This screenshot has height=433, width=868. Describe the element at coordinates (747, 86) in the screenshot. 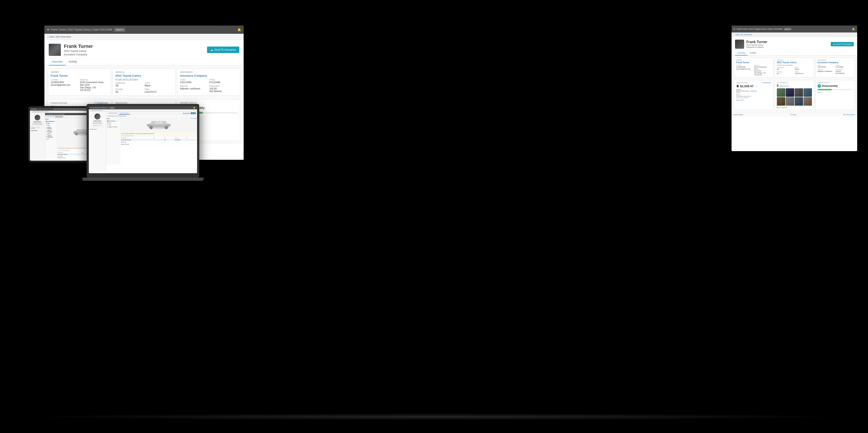

I see `sm-amount-value: $2,508.47` at that location.